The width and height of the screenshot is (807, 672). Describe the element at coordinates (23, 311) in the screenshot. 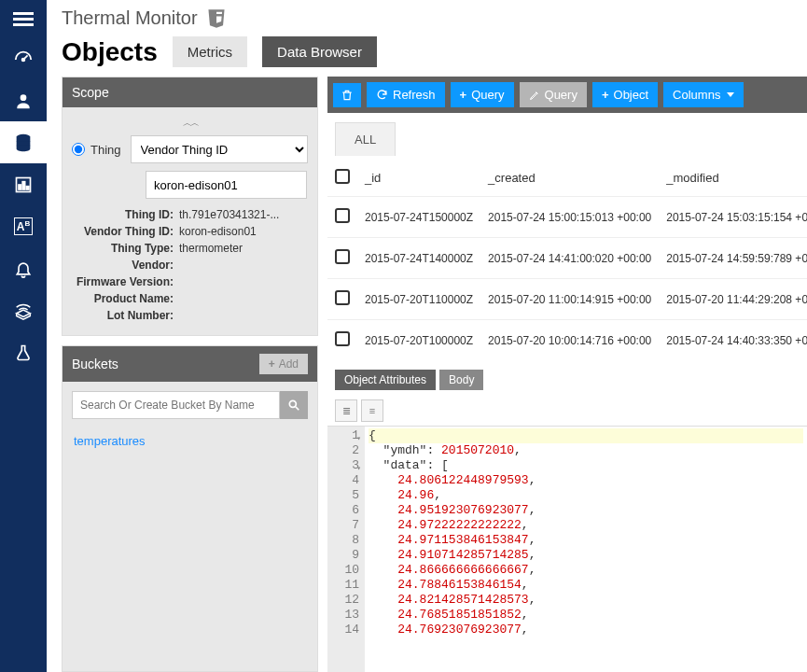

I see `wifi-box-icon` at that location.